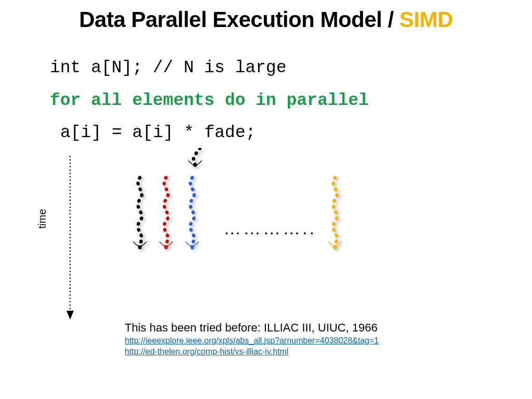 This screenshot has height=399, width=532. I want to click on code-line-2: for all elements do in parallel, so click(209, 101).